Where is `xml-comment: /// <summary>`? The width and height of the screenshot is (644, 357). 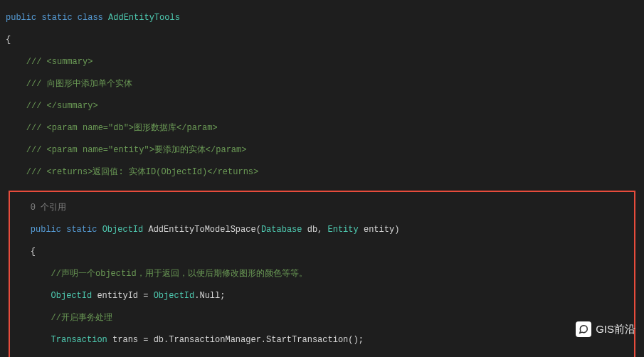
xml-comment: /// <summary> is located at coordinates (60, 62).